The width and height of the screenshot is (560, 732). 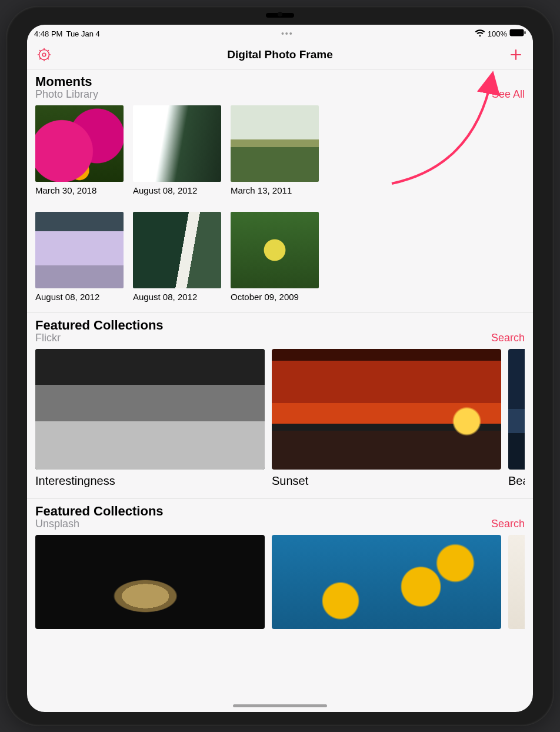 What do you see at coordinates (480, 34) in the screenshot?
I see `wifi-icon` at bounding box center [480, 34].